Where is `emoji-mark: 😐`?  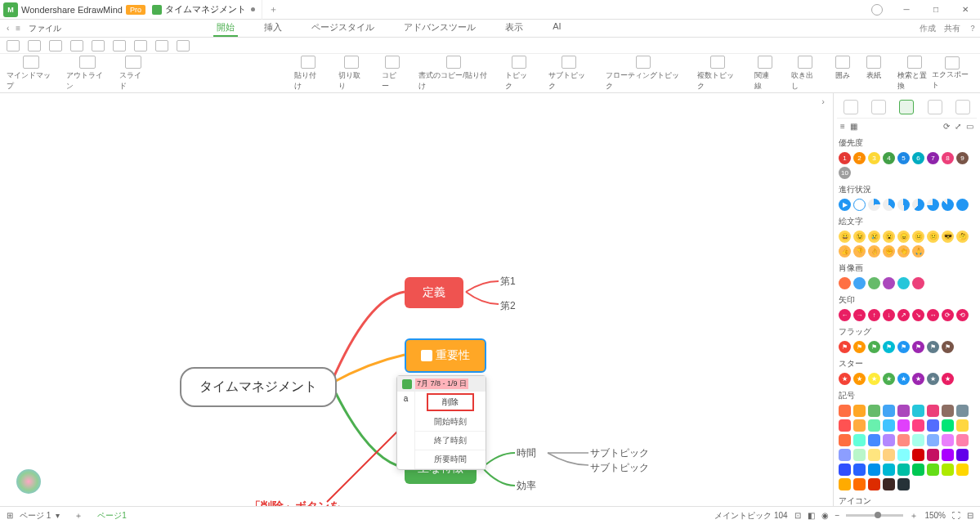
emoji-mark: 😐 is located at coordinates (919, 237).